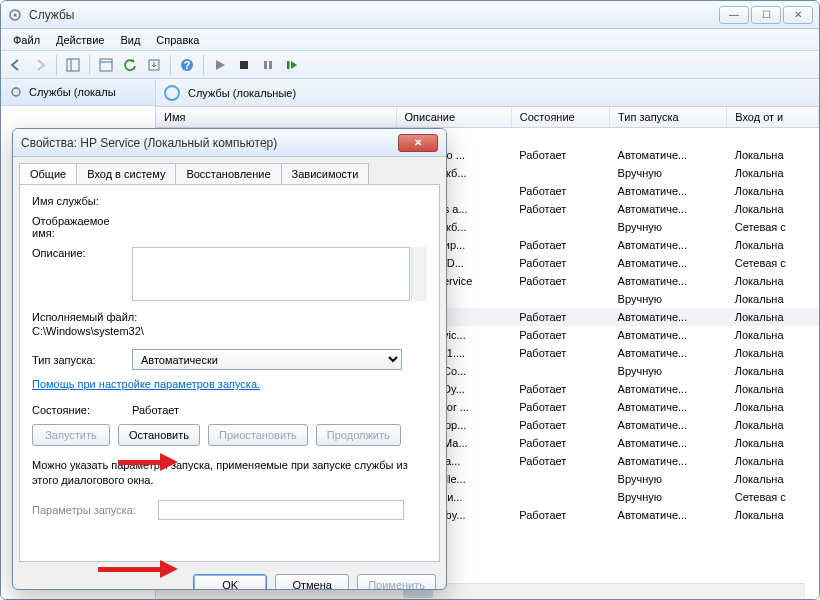  What do you see at coordinates (410, 65) in the screenshot?
I see `toolbar: ?` at bounding box center [410, 65].